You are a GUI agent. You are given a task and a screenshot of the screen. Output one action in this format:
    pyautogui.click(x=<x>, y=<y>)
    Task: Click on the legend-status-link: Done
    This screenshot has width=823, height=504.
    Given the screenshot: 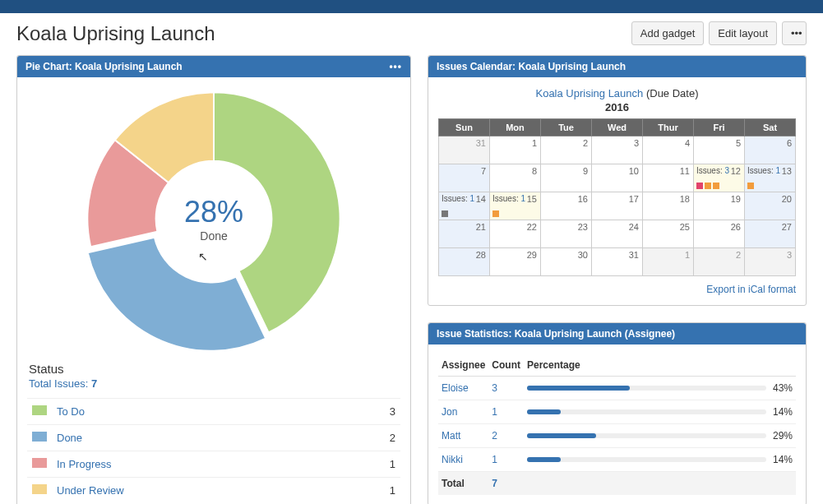 What is the action you would take?
    pyautogui.click(x=69, y=437)
    